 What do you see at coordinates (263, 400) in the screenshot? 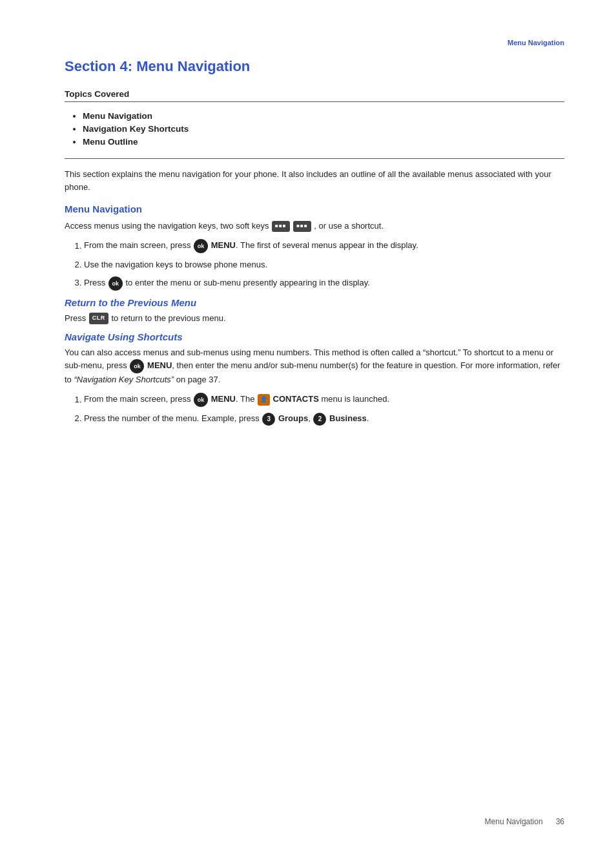
I see `contacts-icon: 👤` at bounding box center [263, 400].